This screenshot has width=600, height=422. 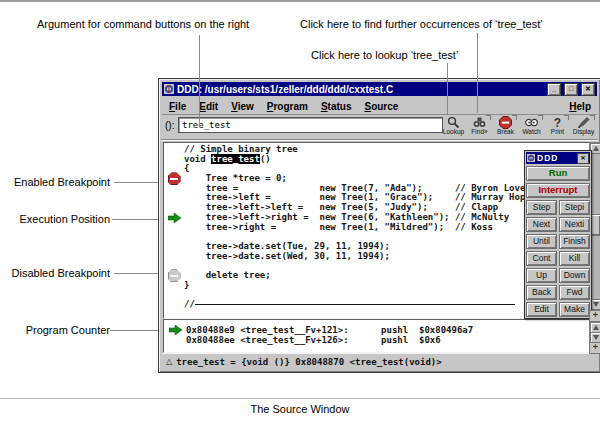 I want to click on nexti-button: Nexti, so click(x=574, y=224).